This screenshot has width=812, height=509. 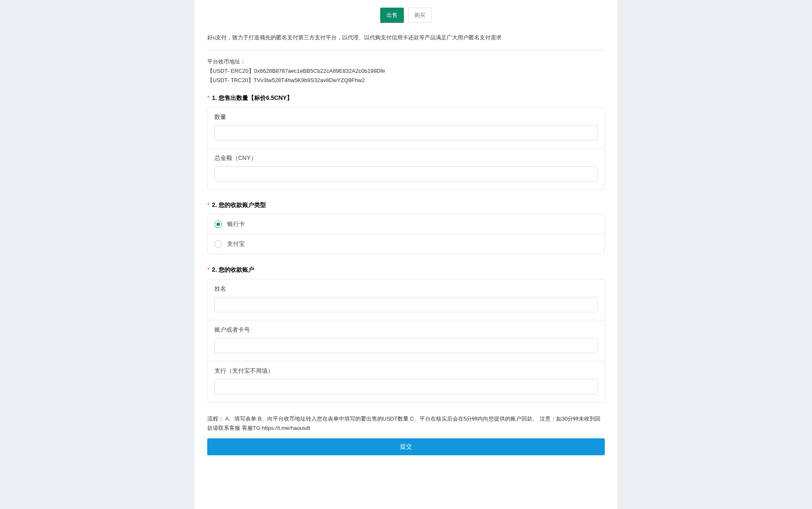 I want to click on quantity-group: 数量 总金额（CNY）, so click(x=406, y=148).